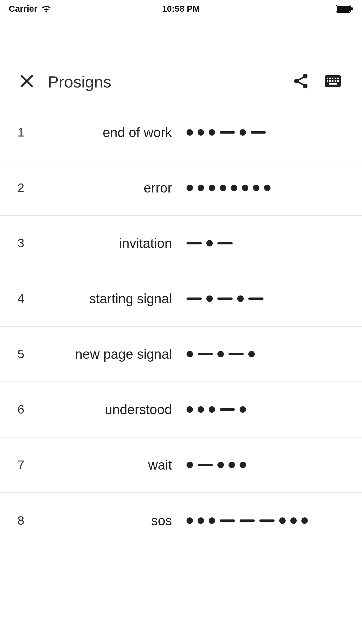 The image size is (362, 644). What do you see at coordinates (181, 299) in the screenshot?
I see `list-item: 4starting signal` at bounding box center [181, 299].